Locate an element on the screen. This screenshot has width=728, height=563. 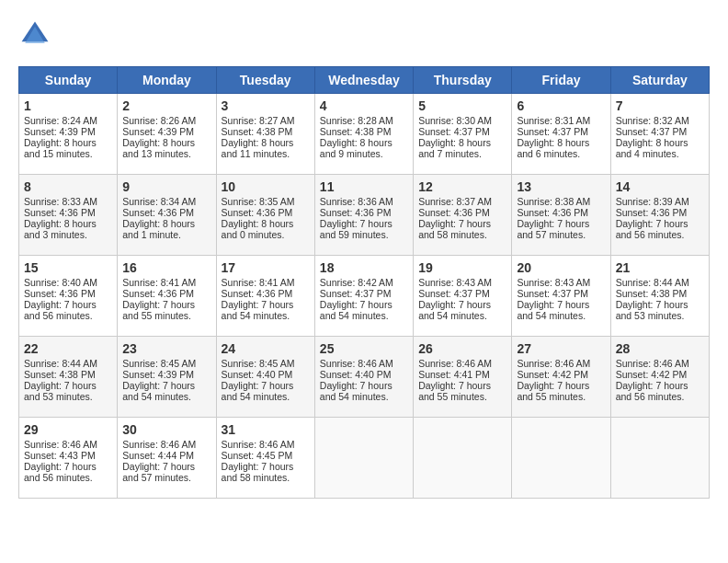
table-row: 23Sunrise: 8:45 AMSunset: 4:39 PMDayligh… is located at coordinates (167, 377).